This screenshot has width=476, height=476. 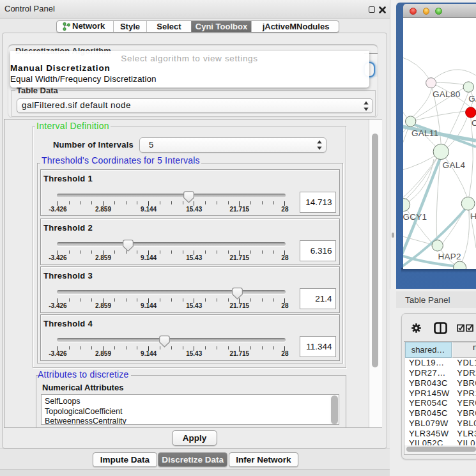 What do you see at coordinates (449, 257) in the screenshot?
I see `svg-text: HAP2` at bounding box center [449, 257].